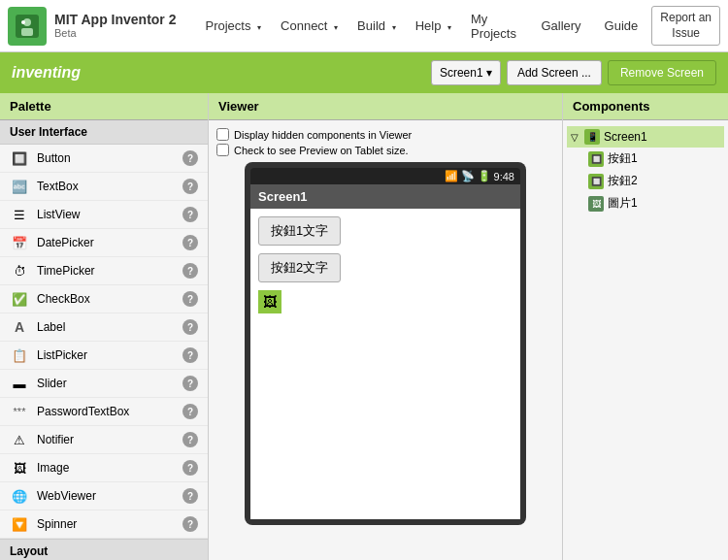 Image resolution: width=728 pixels, height=560 pixels. Describe the element at coordinates (110, 186) in the screenshot. I see `textbox-label: TextBox` at that location.